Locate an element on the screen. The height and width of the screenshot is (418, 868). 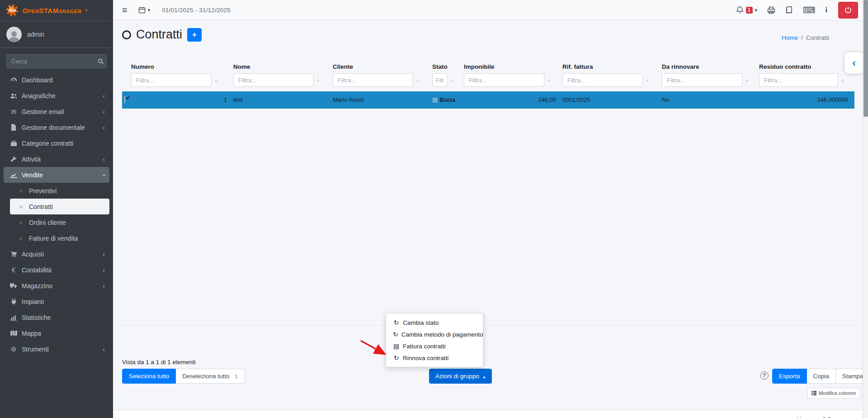
select-all-button: Seleziona tutto is located at coordinates (149, 376).